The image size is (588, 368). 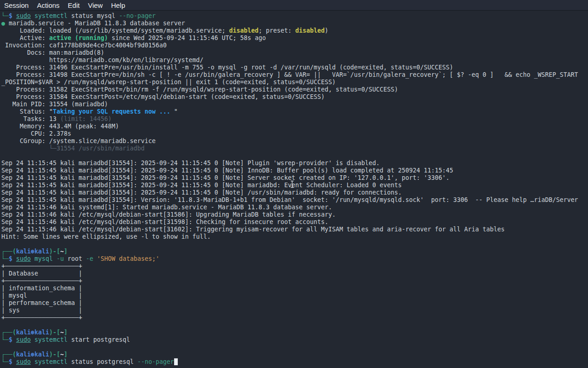 What do you see at coordinates (74, 6) in the screenshot?
I see `menu-item-edit: Edit` at bounding box center [74, 6].